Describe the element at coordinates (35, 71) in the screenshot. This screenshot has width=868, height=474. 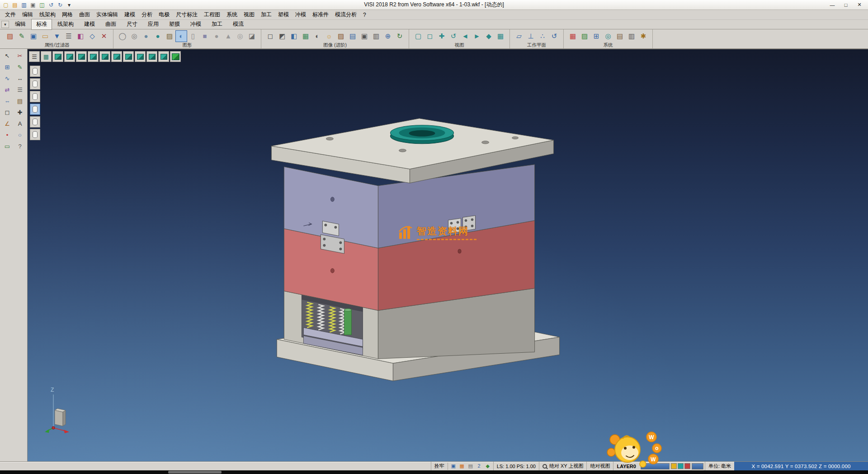
I see `filter-all-icon` at that location.